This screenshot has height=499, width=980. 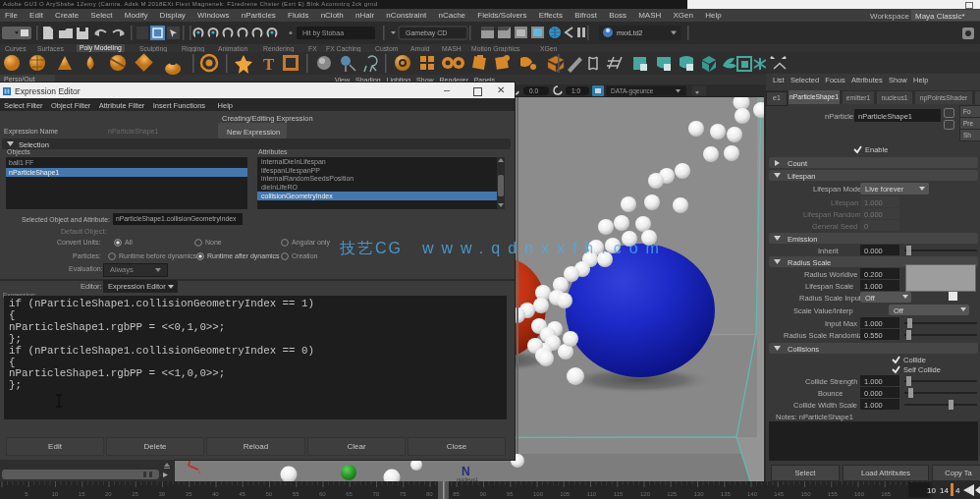 I want to click on svg-text: 1:0, so click(x=575, y=90).